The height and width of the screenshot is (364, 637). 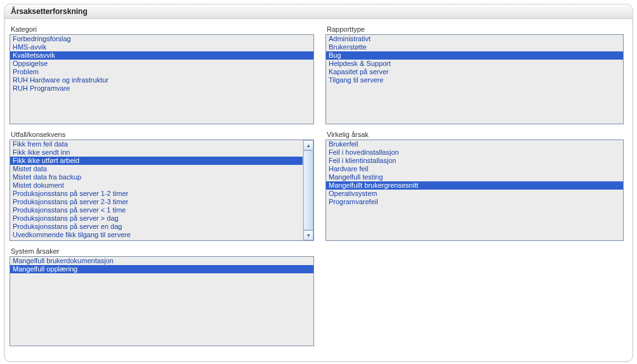 What do you see at coordinates (475, 145) in the screenshot?
I see `list-item: Brukerfeil` at bounding box center [475, 145].